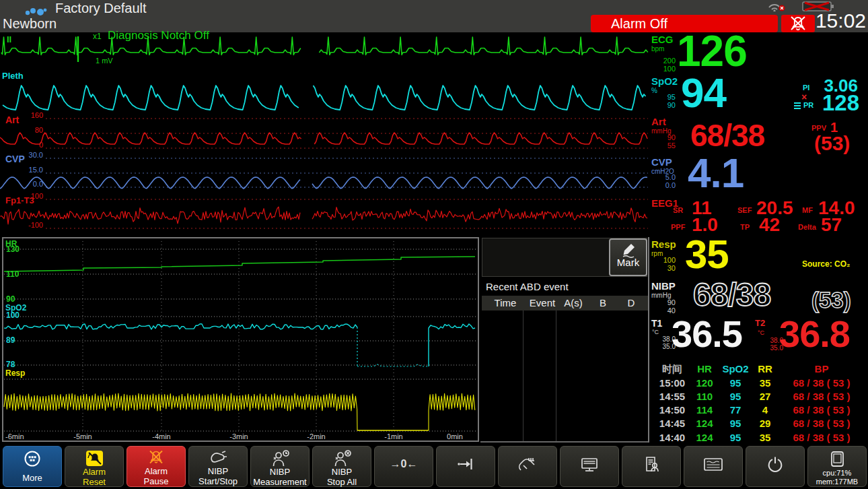 This screenshot has height=489, width=868. What do you see at coordinates (20, 436) in the screenshot?
I see `trend-x-tick: -6min` at bounding box center [20, 436].